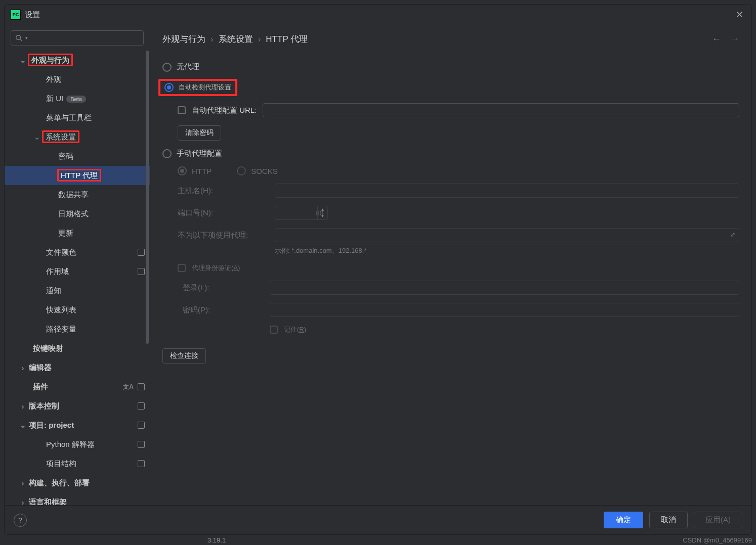 This screenshot has height=545, width=756. I want to click on ok-button: 确定, so click(623, 520).